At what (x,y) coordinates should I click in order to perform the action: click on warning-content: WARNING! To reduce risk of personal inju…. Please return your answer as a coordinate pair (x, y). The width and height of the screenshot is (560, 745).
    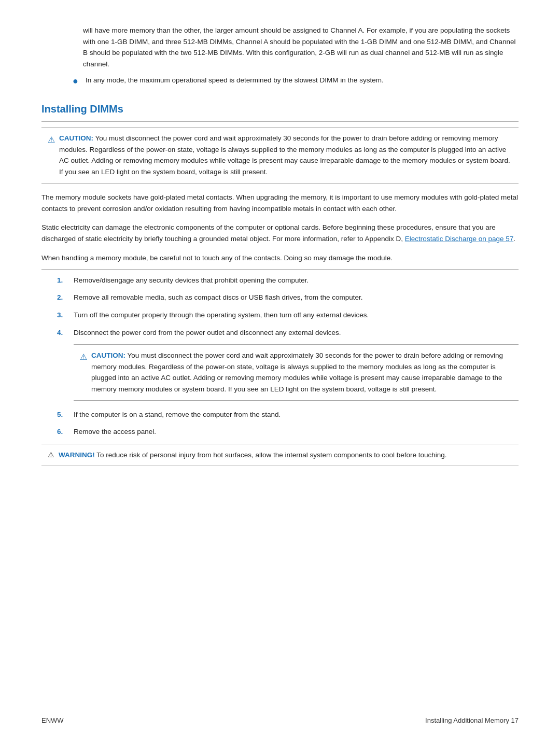
    Looking at the image, I should click on (253, 455).